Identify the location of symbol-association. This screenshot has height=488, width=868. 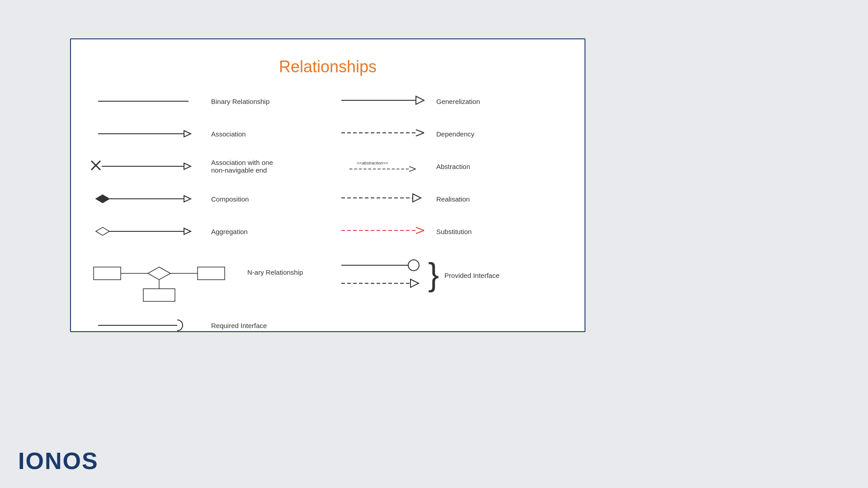
(146, 134).